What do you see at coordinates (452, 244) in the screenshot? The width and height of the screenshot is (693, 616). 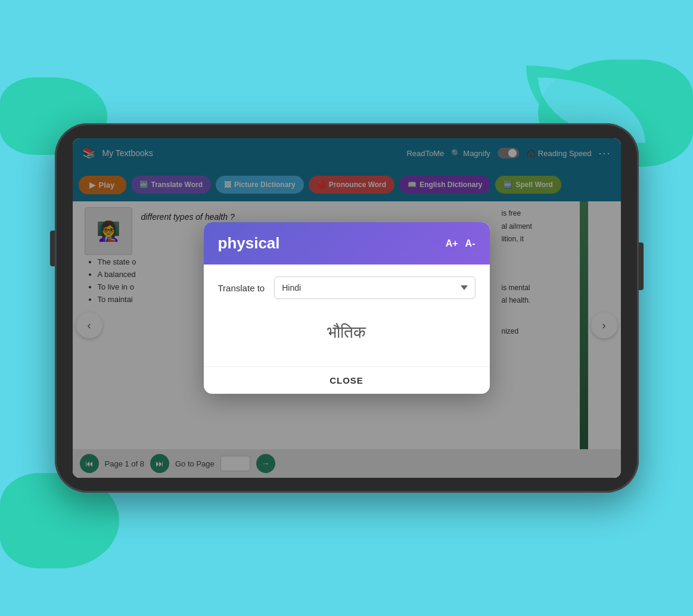 I see `increase-font-button: A+` at bounding box center [452, 244].